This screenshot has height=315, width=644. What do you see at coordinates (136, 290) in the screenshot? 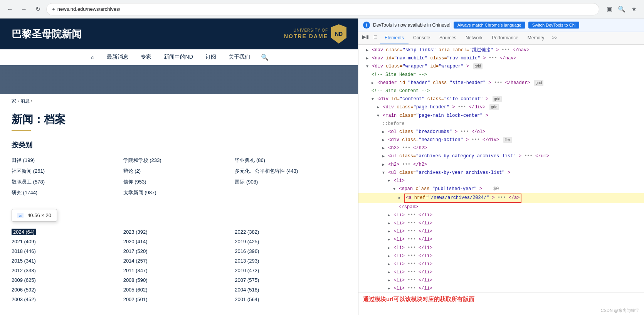
I see `year-link-2005: 2005 (602)` at bounding box center [136, 290].